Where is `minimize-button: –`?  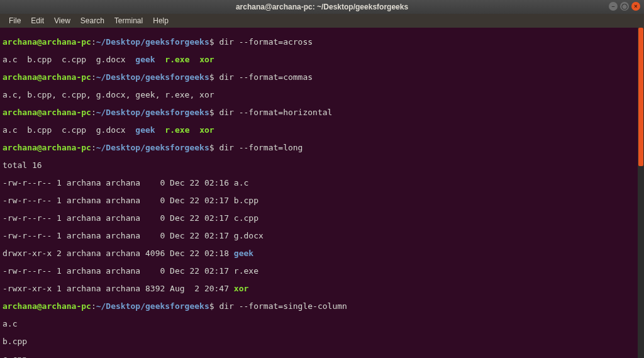 minimize-button: – is located at coordinates (613, 6).